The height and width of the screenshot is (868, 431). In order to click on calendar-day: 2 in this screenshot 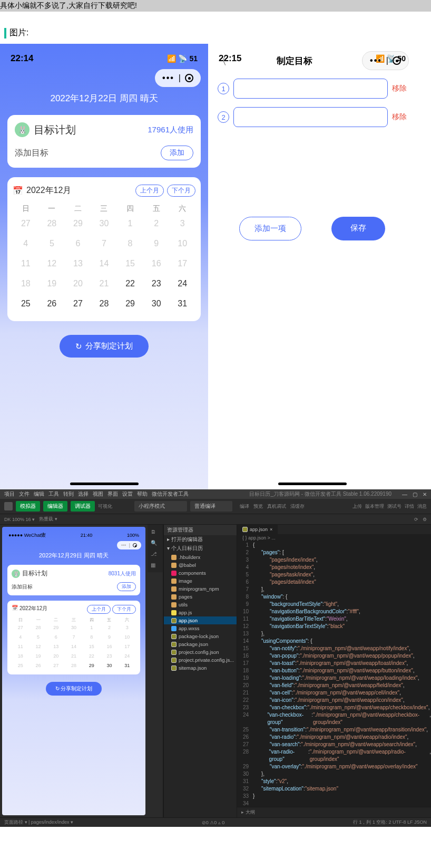, I will do `click(110, 628)`.